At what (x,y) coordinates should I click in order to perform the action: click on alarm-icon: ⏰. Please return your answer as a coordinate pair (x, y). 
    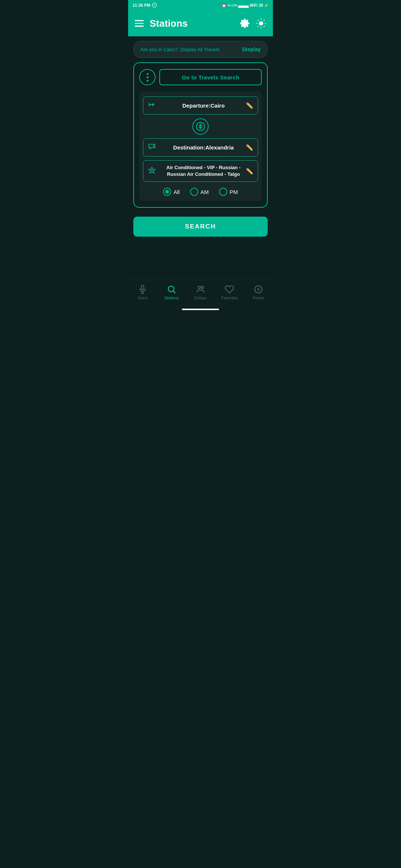
    Looking at the image, I should click on (224, 5).